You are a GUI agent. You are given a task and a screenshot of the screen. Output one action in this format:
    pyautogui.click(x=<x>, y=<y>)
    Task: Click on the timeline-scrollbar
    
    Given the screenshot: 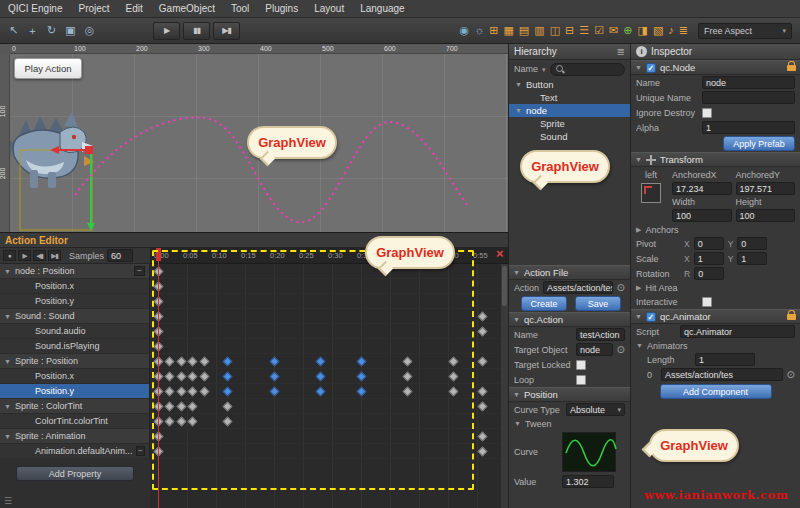 What is the action you would take?
    pyautogui.click(x=504, y=386)
    